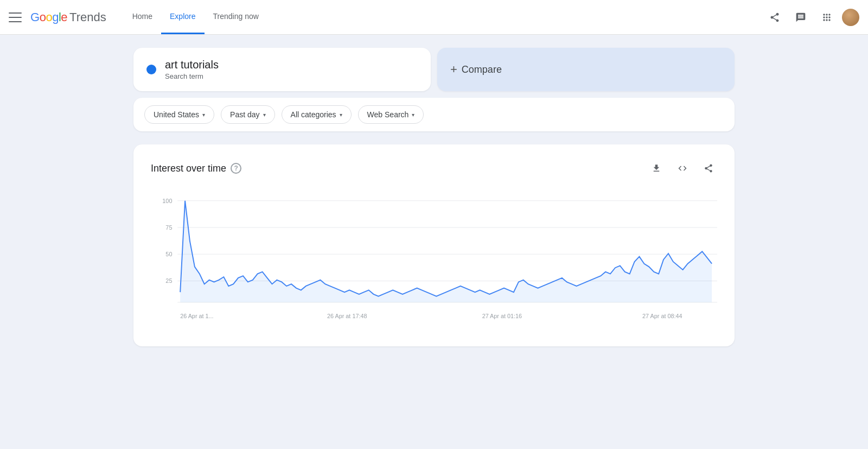  I want to click on header-right-actions, so click(812, 17).